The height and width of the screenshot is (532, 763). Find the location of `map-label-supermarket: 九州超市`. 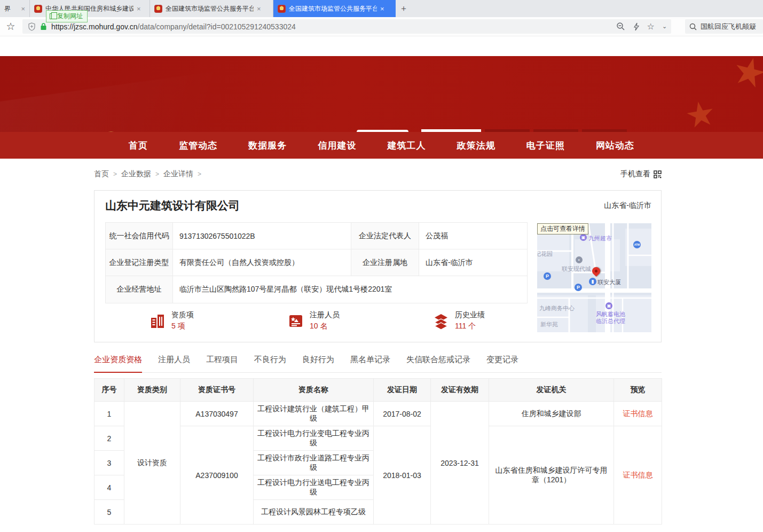

map-label-supermarket: 九州超市 is located at coordinates (600, 238).